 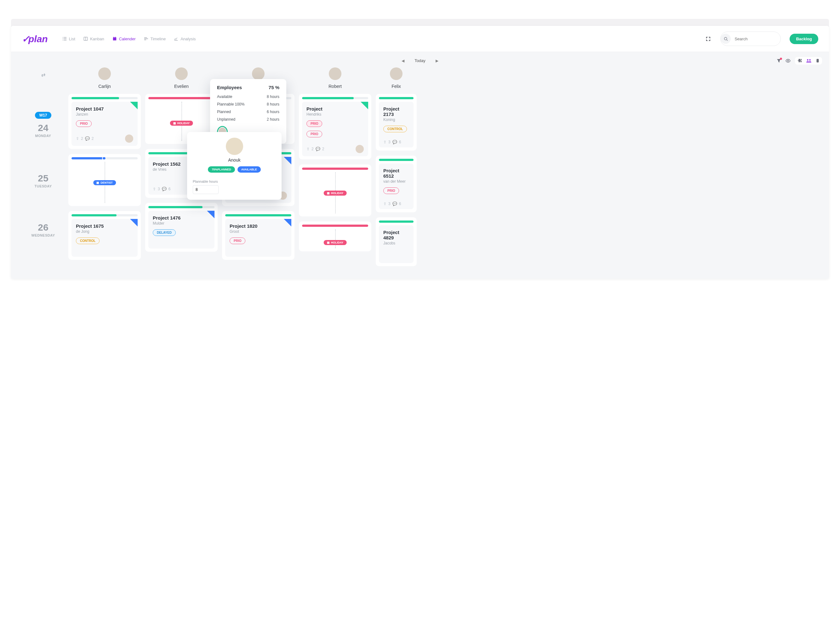 What do you see at coordinates (396, 87) in the screenshot?
I see `column-name: Felix` at bounding box center [396, 87].